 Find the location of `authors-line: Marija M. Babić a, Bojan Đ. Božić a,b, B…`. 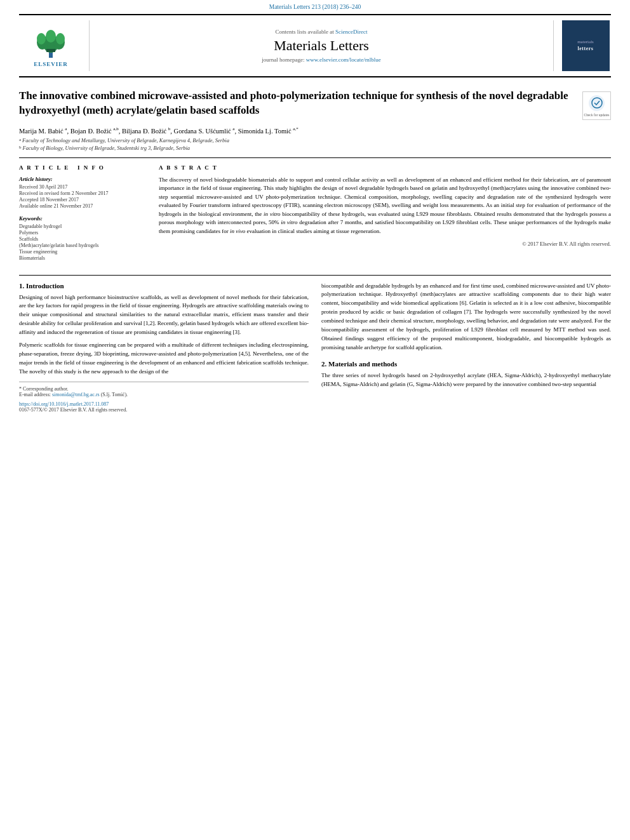

authors-line: Marija M. Babić a, Bojan Đ. Božić a,b, B… is located at coordinates (315, 131).